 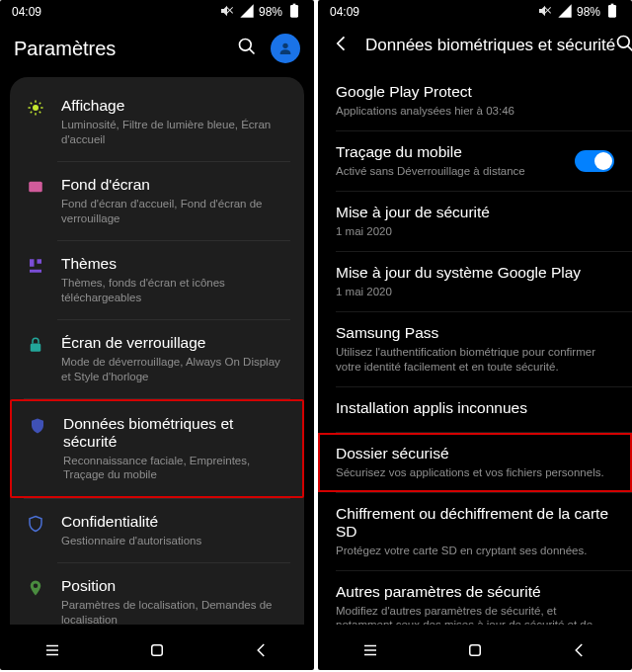 I want to click on item-subtitle: Luminosité, Filtre de lumière bleue, Écr…, so click(x=176, y=132).